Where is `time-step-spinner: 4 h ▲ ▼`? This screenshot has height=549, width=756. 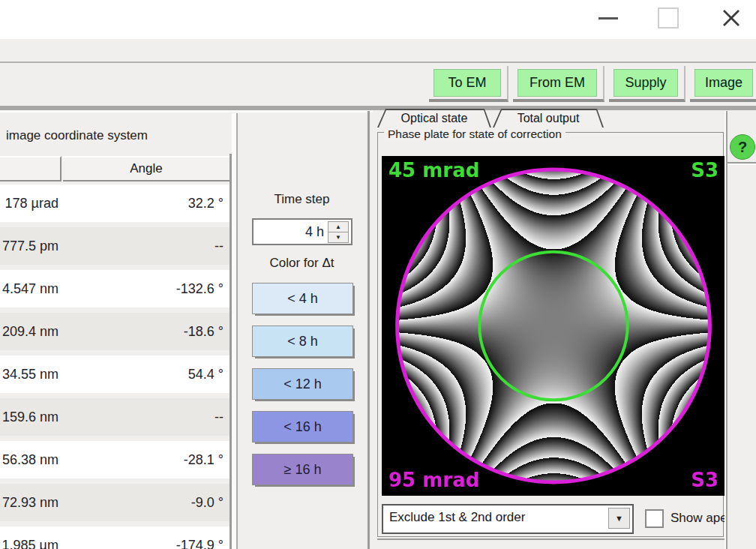 time-step-spinner: 4 h ▲ ▼ is located at coordinates (302, 232).